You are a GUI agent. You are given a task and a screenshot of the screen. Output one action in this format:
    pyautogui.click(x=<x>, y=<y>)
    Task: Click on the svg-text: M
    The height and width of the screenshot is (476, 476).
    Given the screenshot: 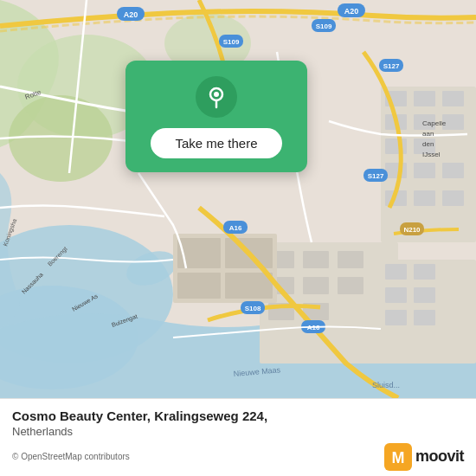 What is the action you would take?
    pyautogui.click(x=398, y=458)
    